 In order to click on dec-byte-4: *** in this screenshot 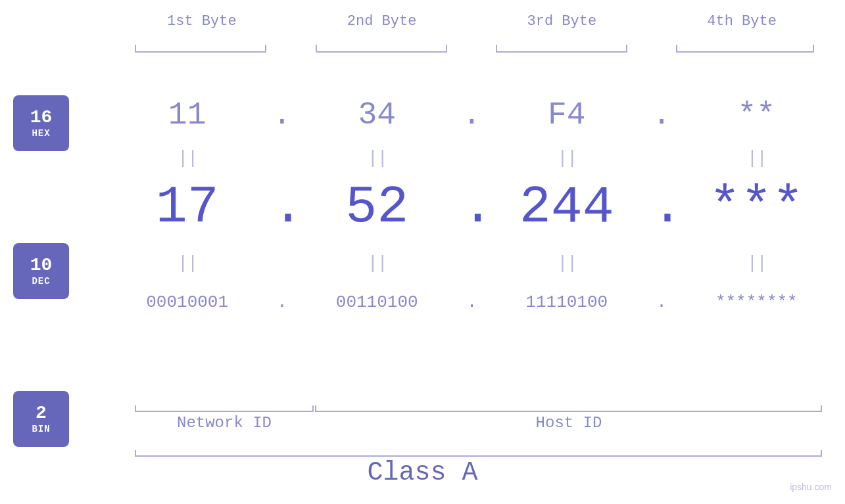, I will do `click(756, 208)`.